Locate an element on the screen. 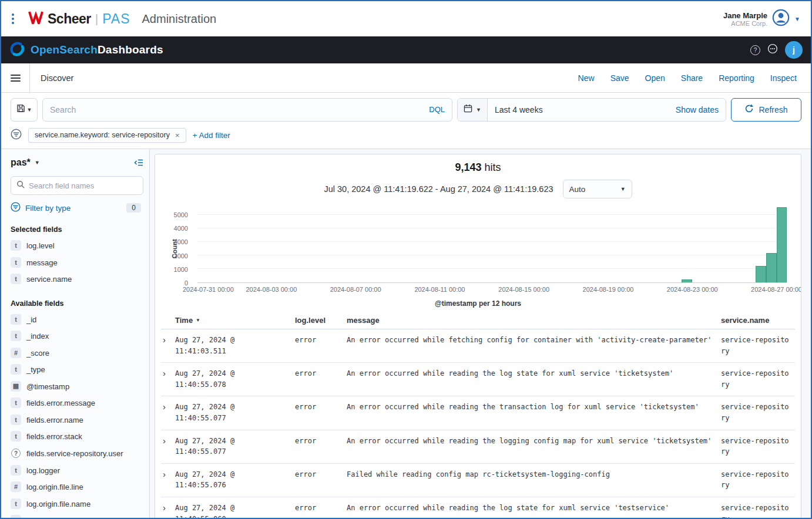 The height and width of the screenshot is (519, 812). cell-message: An error occurred while fetching config … is located at coordinates (533, 341).